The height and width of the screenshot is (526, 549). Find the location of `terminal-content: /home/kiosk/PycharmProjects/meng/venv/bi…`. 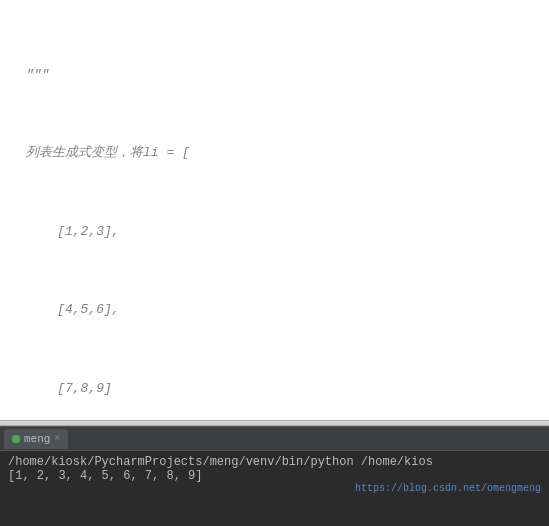

terminal-content: /home/kiosk/PycharmProjects/meng/venv/bi… is located at coordinates (274, 488).